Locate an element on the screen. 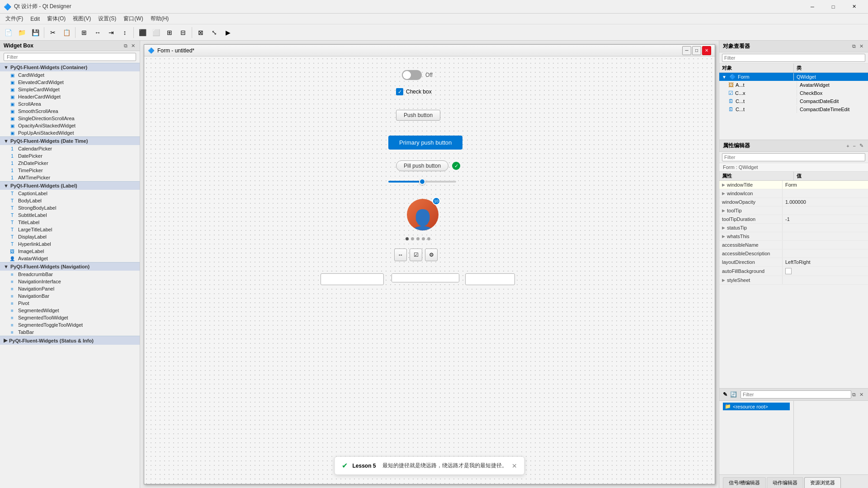 This screenshot has width=868, height=488. prop-value-whatsthistip is located at coordinates (826, 236).